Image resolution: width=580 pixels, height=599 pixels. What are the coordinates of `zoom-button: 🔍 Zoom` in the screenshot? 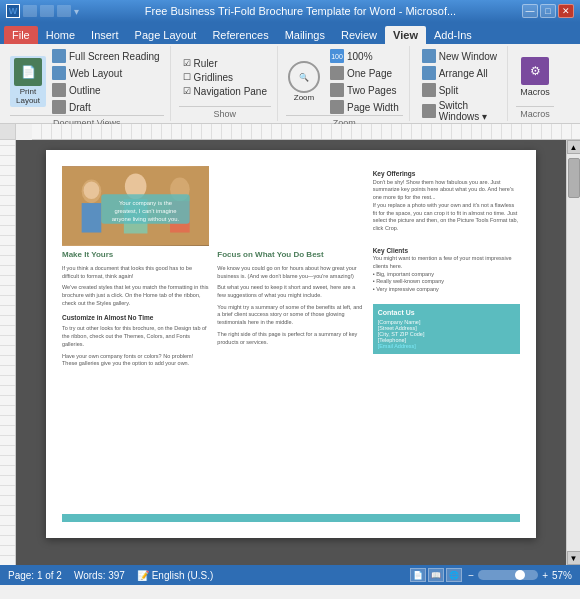 It's located at (304, 82).